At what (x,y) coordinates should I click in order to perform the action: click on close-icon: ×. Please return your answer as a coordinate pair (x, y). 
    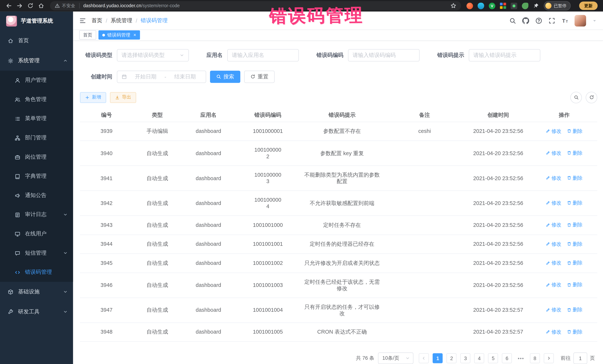
    Looking at the image, I should click on (135, 35).